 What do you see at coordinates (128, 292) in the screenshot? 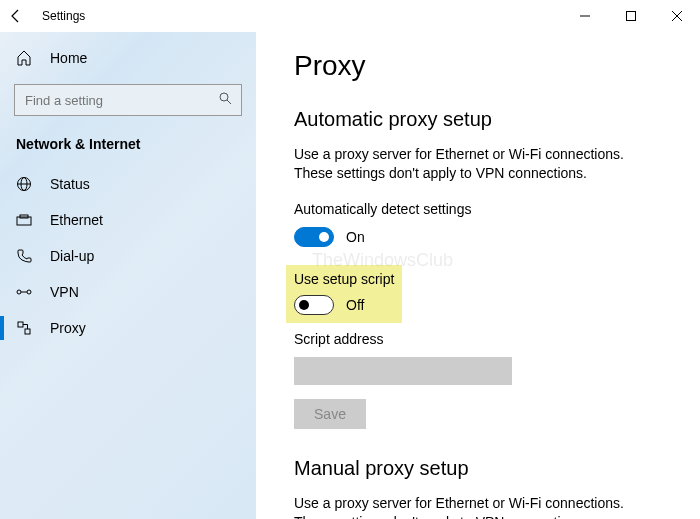
I see `sidebar-item-vpn: VPN` at bounding box center [128, 292].